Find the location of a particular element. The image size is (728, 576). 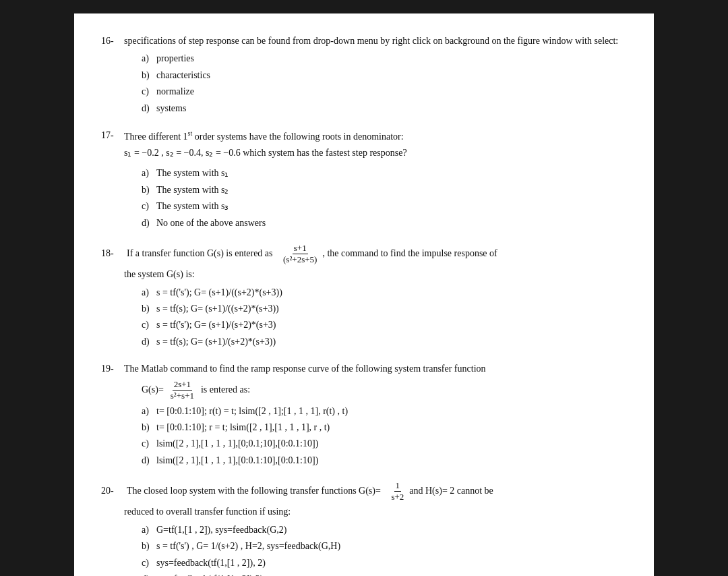

q16-title: 16- specifications of step response can … is located at coordinates (364, 41).